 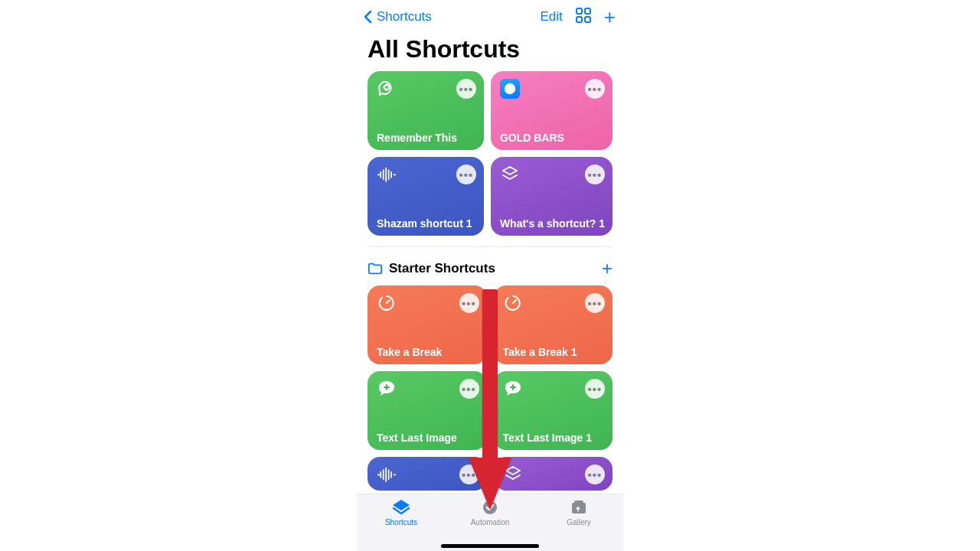 What do you see at coordinates (490, 52) in the screenshot?
I see `page-title: All Shortcuts` at bounding box center [490, 52].